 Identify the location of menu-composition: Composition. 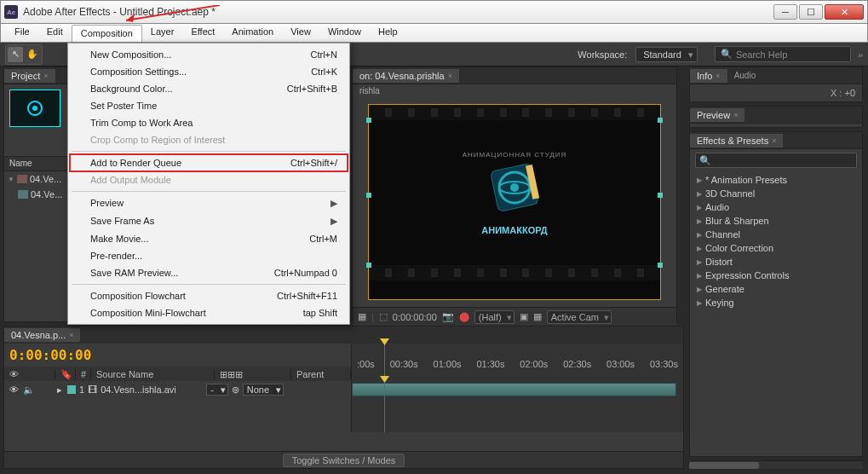
(107, 33).